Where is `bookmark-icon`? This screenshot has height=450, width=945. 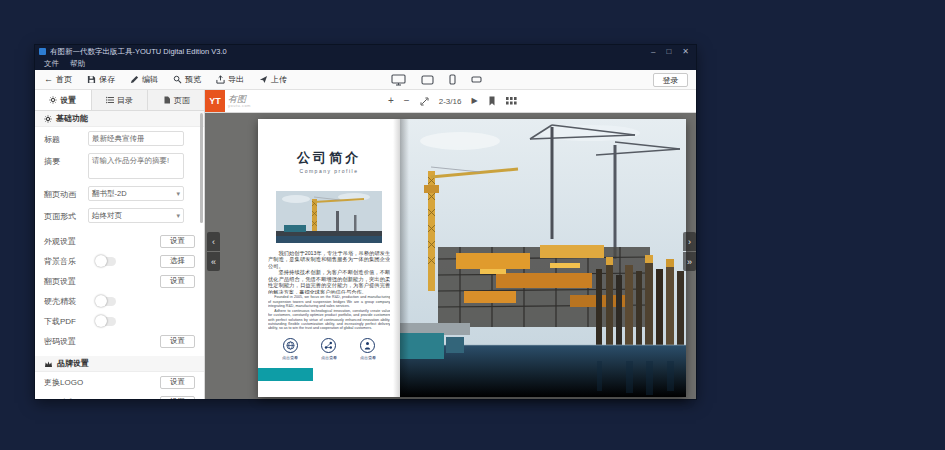
bookmark-icon is located at coordinates (492, 101).